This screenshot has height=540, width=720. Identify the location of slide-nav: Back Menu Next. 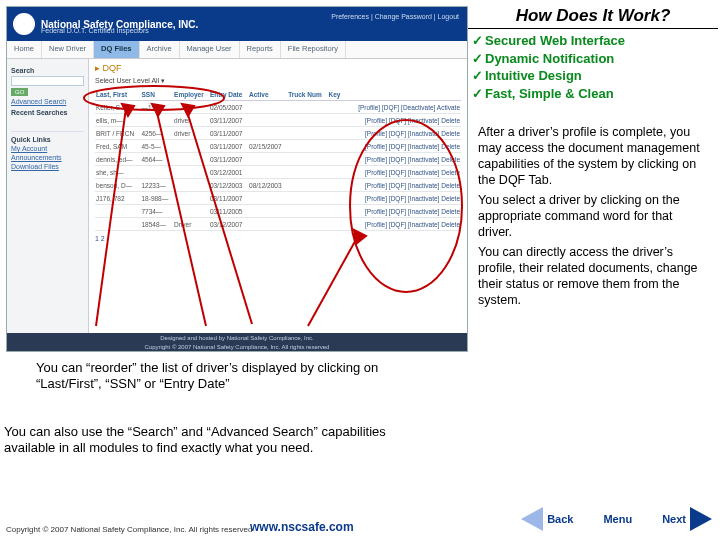
(616, 519).